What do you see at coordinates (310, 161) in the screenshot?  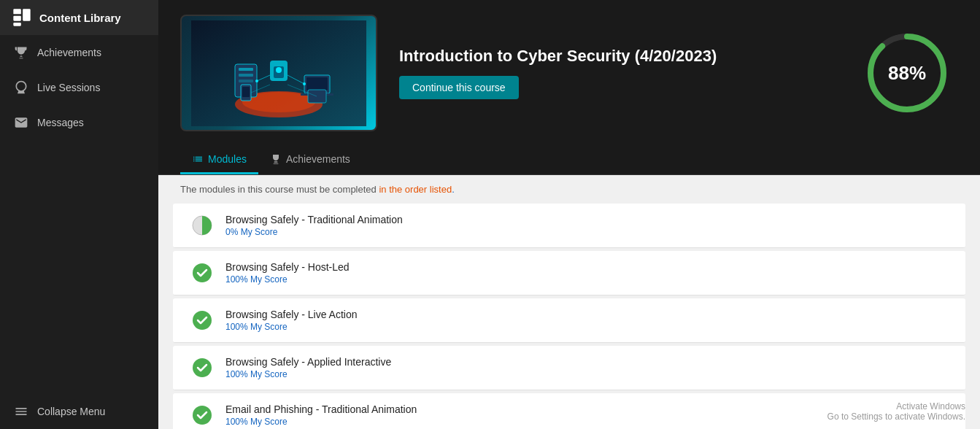 I see `tab-achievements: Achievements` at bounding box center [310, 161].